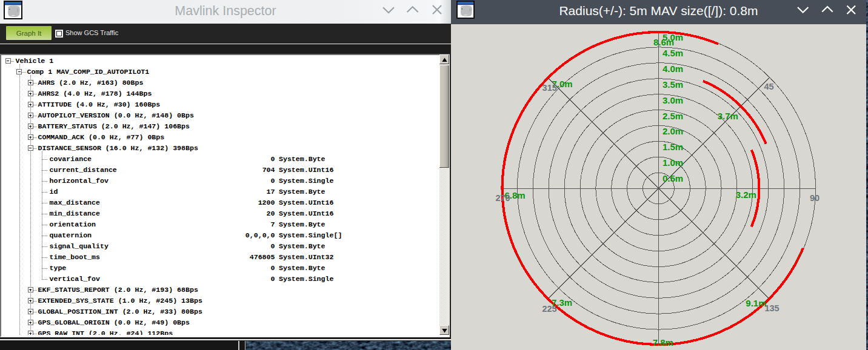  Describe the element at coordinates (673, 178) in the screenshot. I see `svg-text: 0.5m` at that location.